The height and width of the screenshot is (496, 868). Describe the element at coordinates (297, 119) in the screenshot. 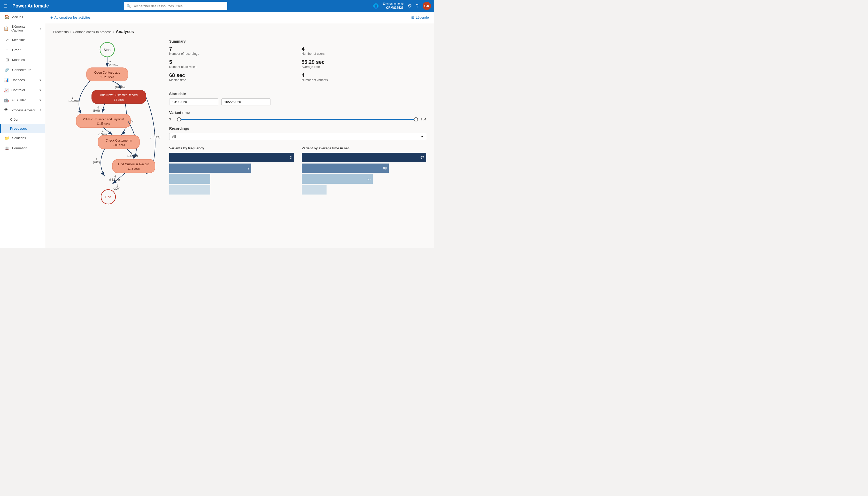

I see `slider-fill` at that location.